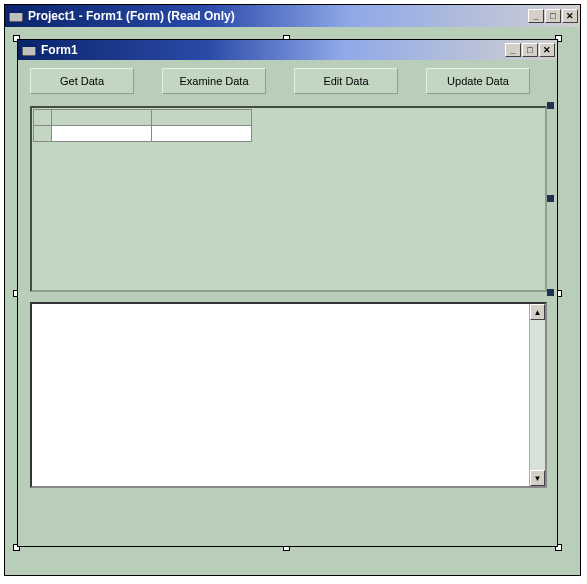 The image size is (587, 584). What do you see at coordinates (273, 50) in the screenshot?
I see `form-title: Form1` at bounding box center [273, 50].